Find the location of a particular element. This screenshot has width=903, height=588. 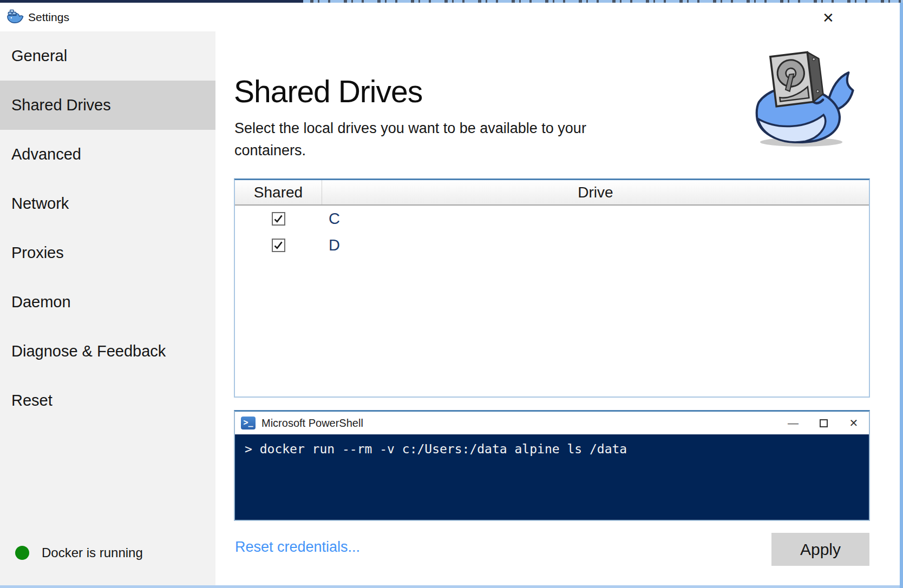

apply-button: Apply is located at coordinates (821, 550).